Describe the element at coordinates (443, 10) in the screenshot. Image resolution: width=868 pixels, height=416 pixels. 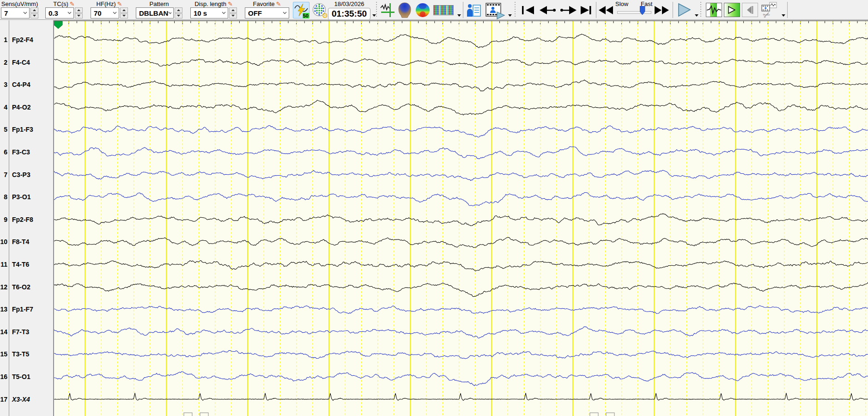
I see `spectrogram-button` at that location.